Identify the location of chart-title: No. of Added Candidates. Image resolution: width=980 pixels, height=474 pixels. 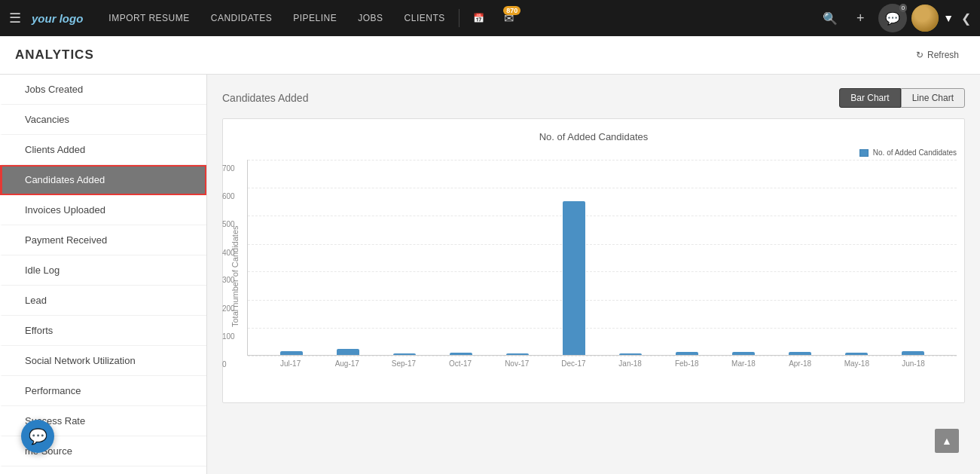
(594, 137).